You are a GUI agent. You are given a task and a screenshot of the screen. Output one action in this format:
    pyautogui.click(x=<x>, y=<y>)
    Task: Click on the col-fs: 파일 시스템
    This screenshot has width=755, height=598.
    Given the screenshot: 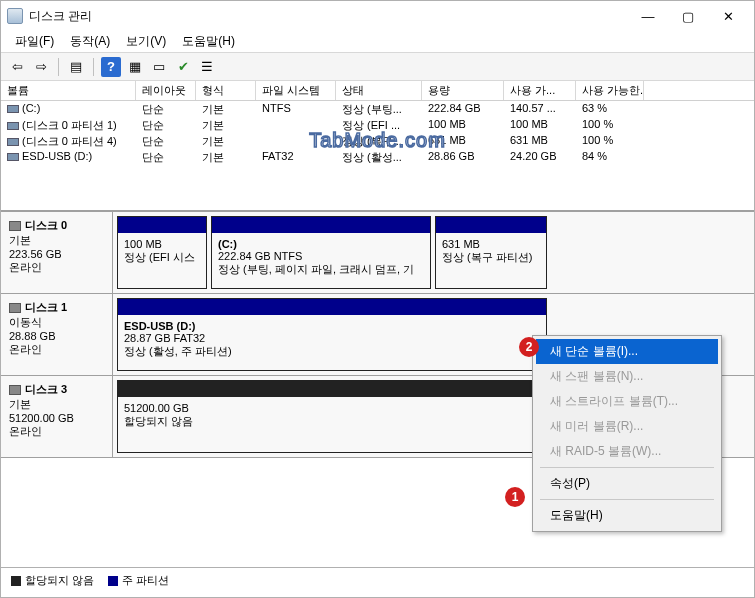 What is the action you would take?
    pyautogui.click(x=296, y=90)
    